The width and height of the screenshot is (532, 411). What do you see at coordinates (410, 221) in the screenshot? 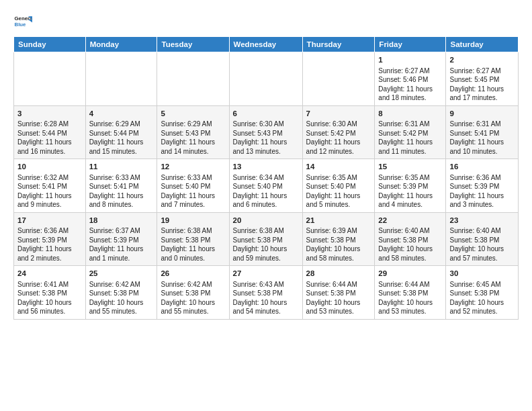
I see `day-number: 22` at bounding box center [410, 221].